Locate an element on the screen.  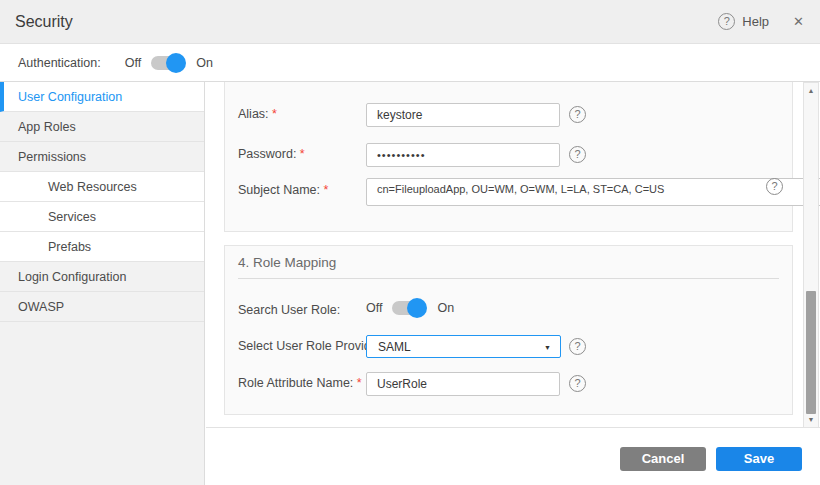
selected-provider-value: SAML is located at coordinates (394, 347).